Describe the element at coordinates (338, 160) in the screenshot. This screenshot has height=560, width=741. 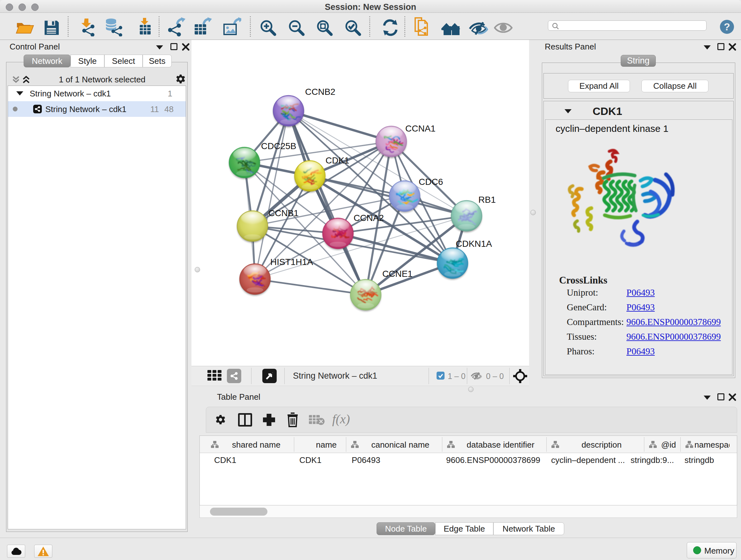
I see `svg-text: CDK1` at that location.